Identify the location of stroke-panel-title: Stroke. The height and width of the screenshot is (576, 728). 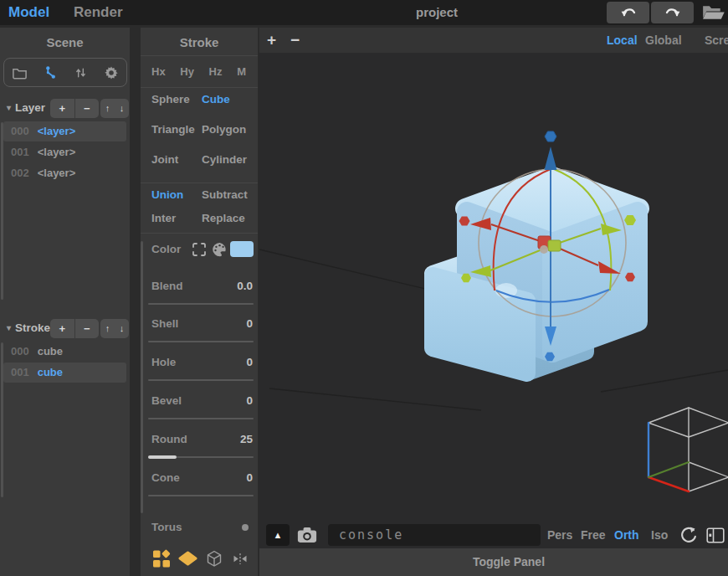
(199, 42).